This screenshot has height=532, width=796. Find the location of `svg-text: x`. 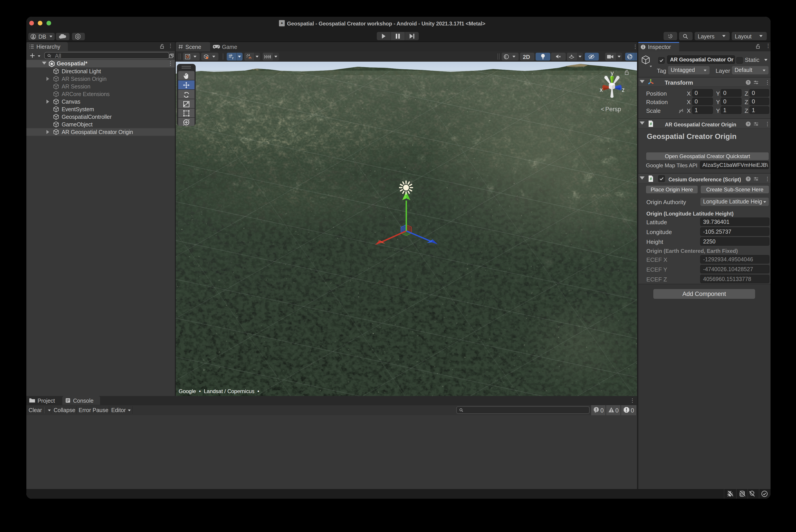

svg-text: x is located at coordinates (601, 90).